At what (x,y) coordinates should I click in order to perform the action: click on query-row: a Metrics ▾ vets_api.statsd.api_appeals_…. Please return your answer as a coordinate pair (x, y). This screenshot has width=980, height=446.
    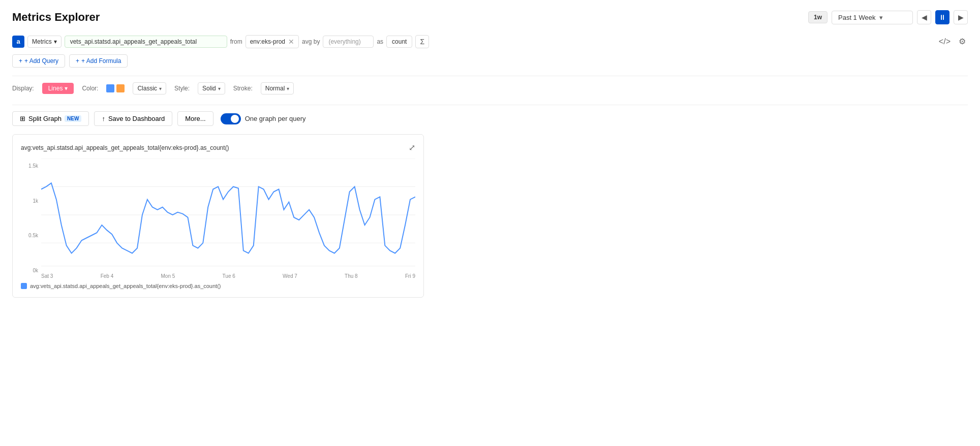
    Looking at the image, I should click on (490, 42).